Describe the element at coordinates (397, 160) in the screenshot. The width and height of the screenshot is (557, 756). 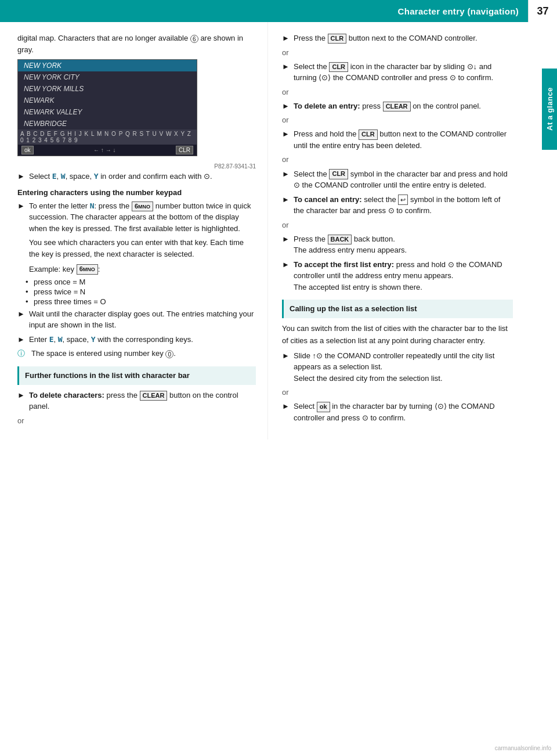
I see `or-line-r4: or` at that location.